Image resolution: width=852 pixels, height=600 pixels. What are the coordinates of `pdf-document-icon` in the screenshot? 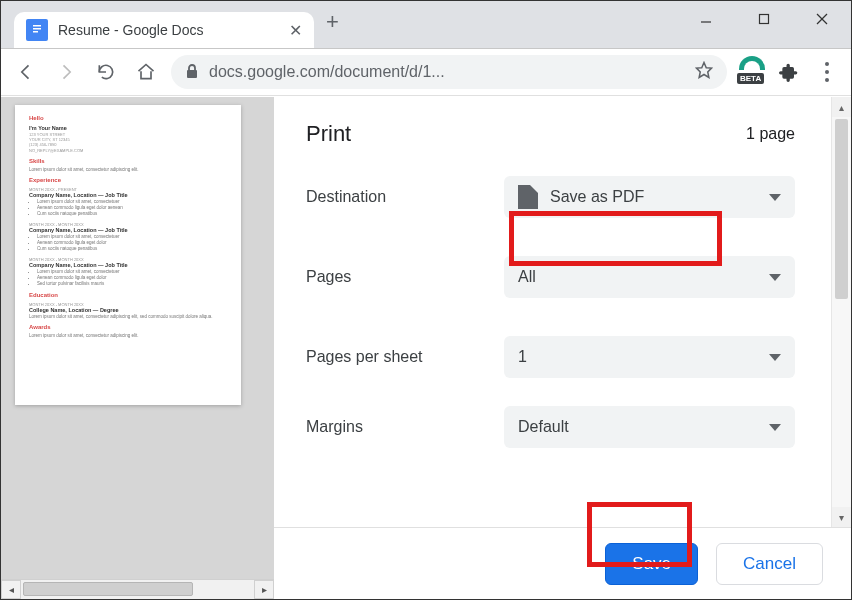 It's located at (528, 197).